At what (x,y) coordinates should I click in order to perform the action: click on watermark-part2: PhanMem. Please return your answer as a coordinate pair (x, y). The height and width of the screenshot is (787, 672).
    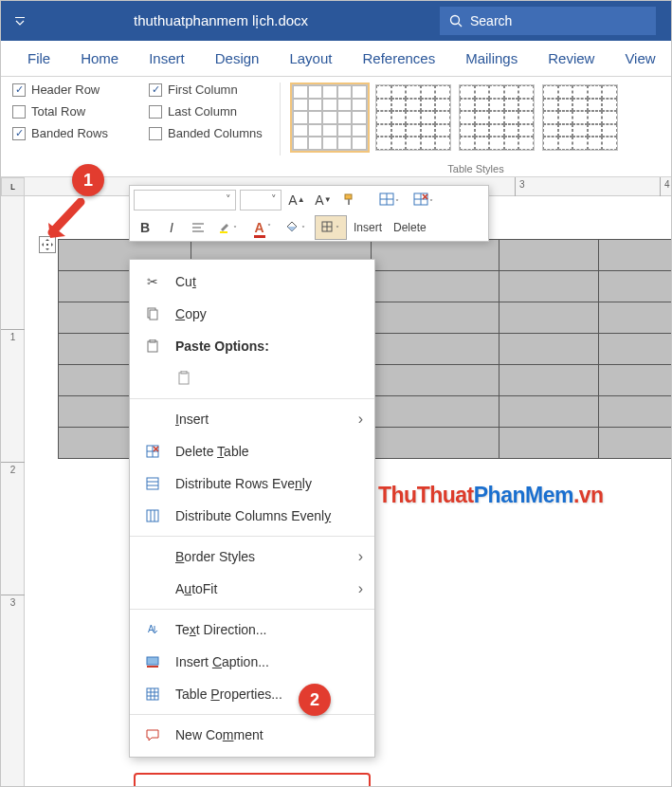
    Looking at the image, I should click on (523, 495).